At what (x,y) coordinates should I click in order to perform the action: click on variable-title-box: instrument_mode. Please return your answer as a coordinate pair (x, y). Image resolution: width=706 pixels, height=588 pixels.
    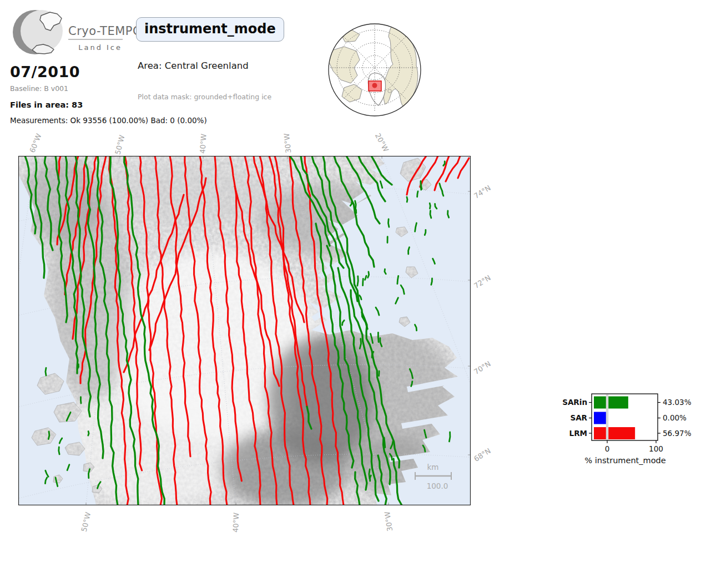
    Looking at the image, I should click on (210, 29).